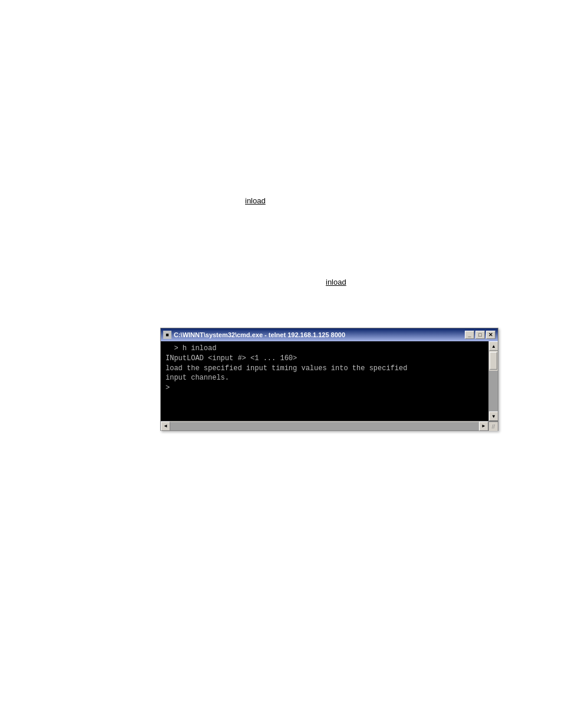  Describe the element at coordinates (325, 358) in the screenshot. I see `terminal-line-3: INputLOAD <input #> <1 ... 160>` at that location.